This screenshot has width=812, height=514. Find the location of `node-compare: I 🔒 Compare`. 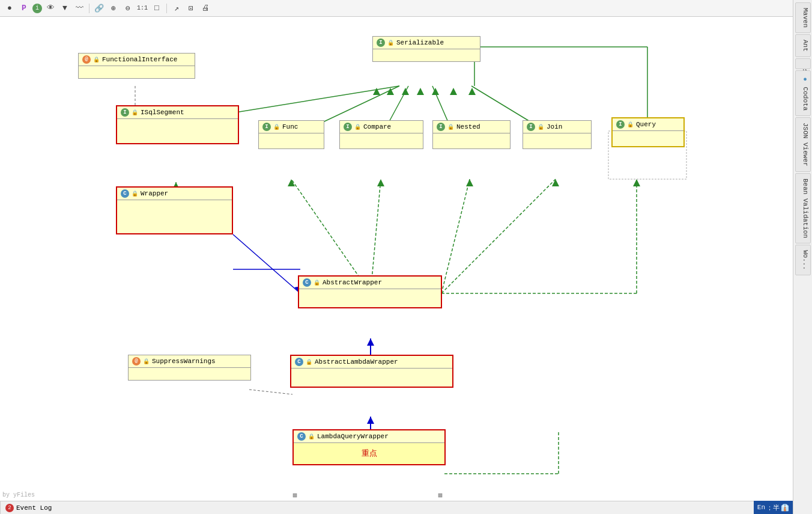

node-compare: I 🔒 Compare is located at coordinates (381, 135).